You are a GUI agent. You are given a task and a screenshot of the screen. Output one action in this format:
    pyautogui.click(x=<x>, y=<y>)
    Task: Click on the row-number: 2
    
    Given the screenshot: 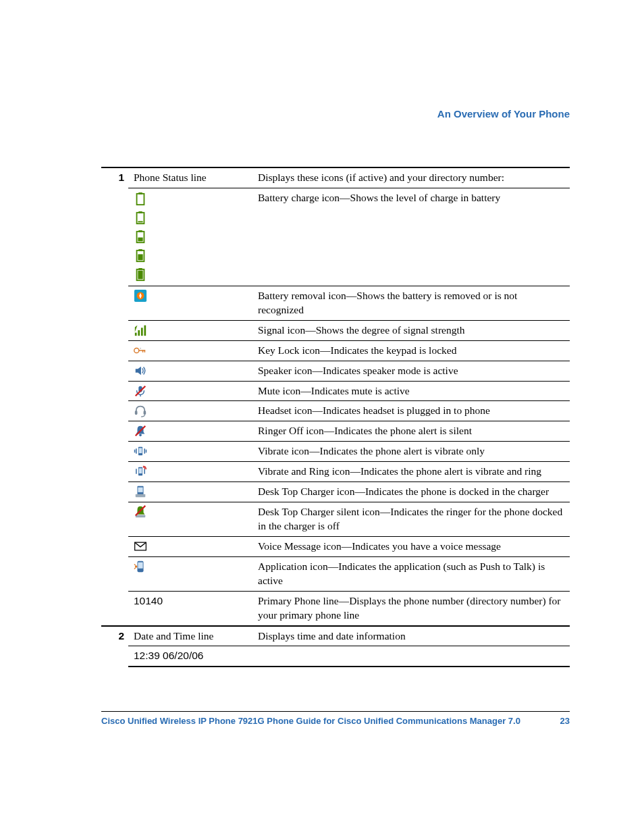 What is the action you would take?
    pyautogui.click(x=115, y=647)
    